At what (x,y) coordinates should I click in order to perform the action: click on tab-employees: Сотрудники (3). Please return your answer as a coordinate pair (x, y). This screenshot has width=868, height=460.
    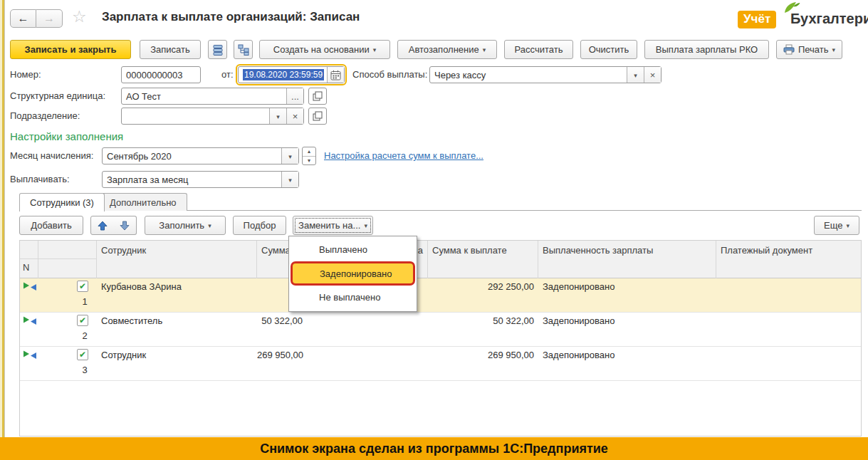
    Looking at the image, I should click on (62, 202).